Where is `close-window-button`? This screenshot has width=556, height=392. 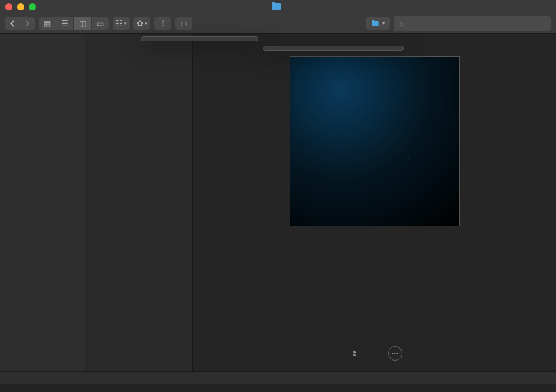 close-window-button is located at coordinates (9, 7).